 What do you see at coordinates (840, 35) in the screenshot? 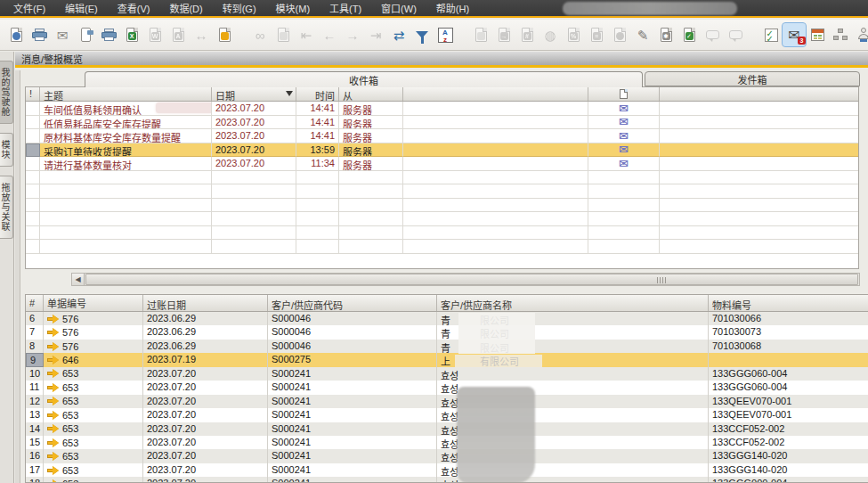
I see `org-chart-icon` at bounding box center [840, 35].